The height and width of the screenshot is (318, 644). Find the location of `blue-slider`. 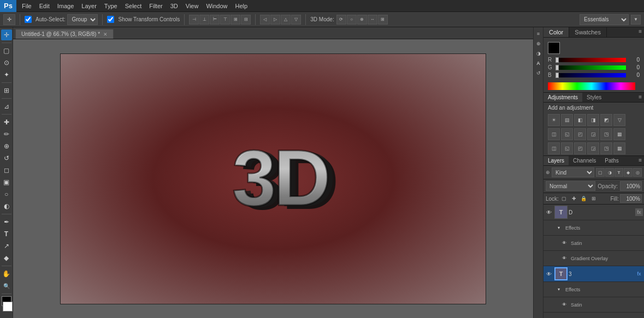

blue-slider is located at coordinates (591, 75).